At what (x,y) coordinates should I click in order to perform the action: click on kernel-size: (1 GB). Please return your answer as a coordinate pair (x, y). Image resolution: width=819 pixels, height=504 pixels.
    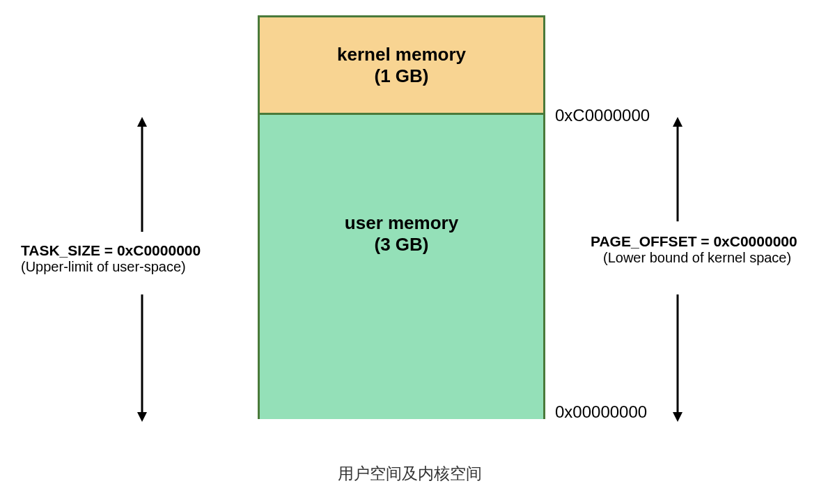
    Looking at the image, I should click on (402, 77).